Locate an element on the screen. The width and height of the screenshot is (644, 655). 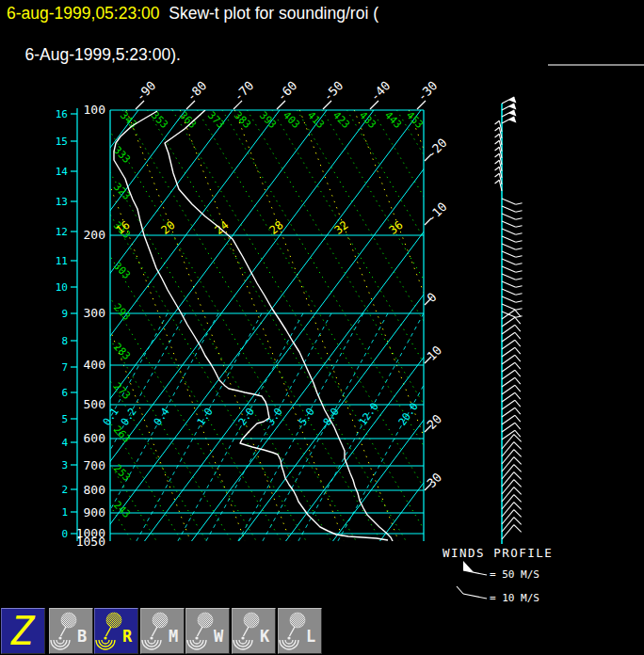
toolbar-button-letter: W is located at coordinates (218, 636).